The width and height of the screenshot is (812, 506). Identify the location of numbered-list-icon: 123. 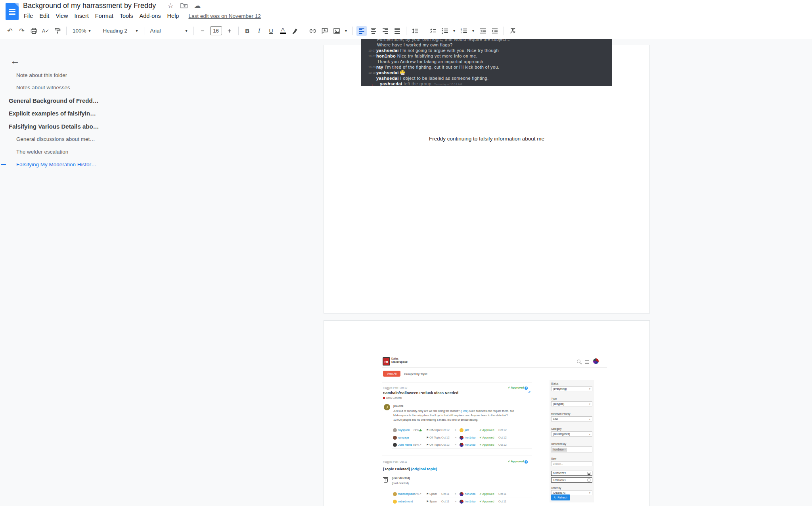
(464, 31).